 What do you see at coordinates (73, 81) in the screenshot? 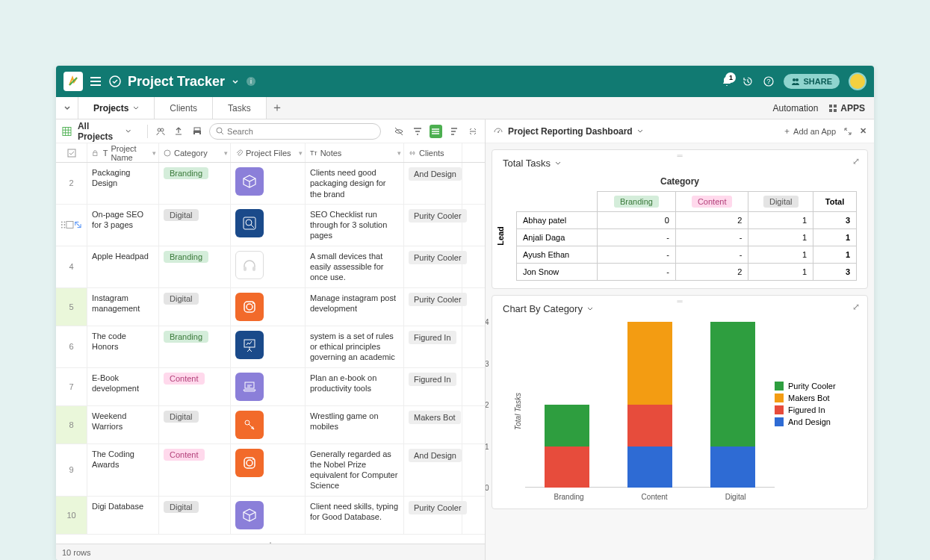
I see `app-logo` at bounding box center [73, 81].